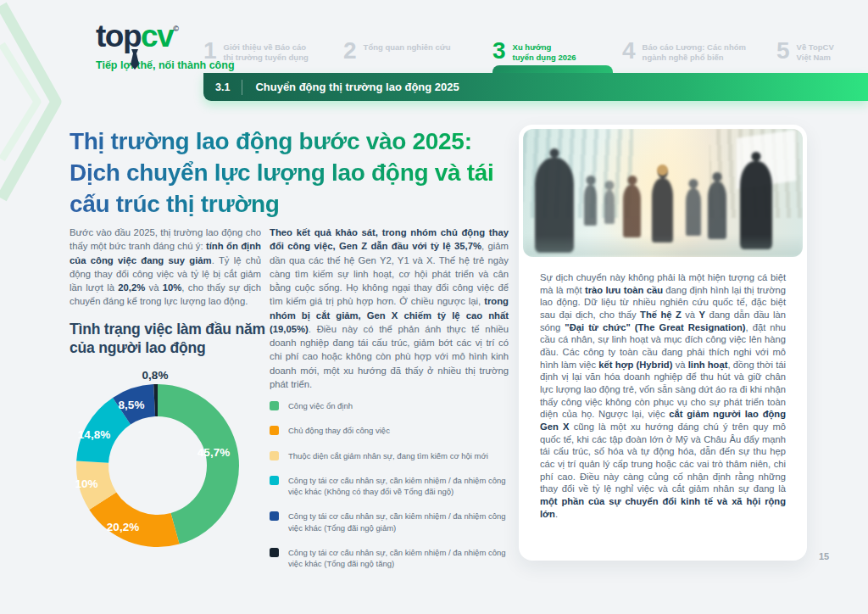 Image resolution: width=868 pixels, height=614 pixels. Describe the element at coordinates (157, 36) in the screenshot. I see `logo-cv-text: cv` at that location.